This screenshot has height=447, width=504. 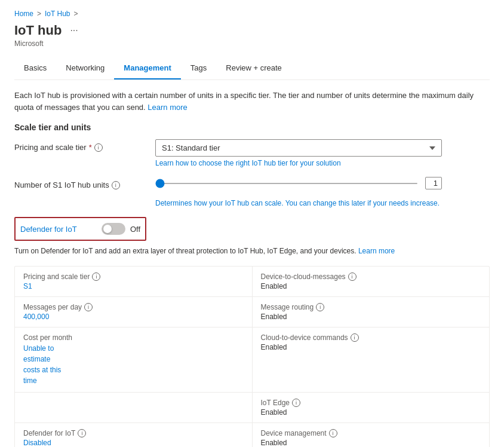 I want to click on units-value: 1, so click(x=434, y=183).